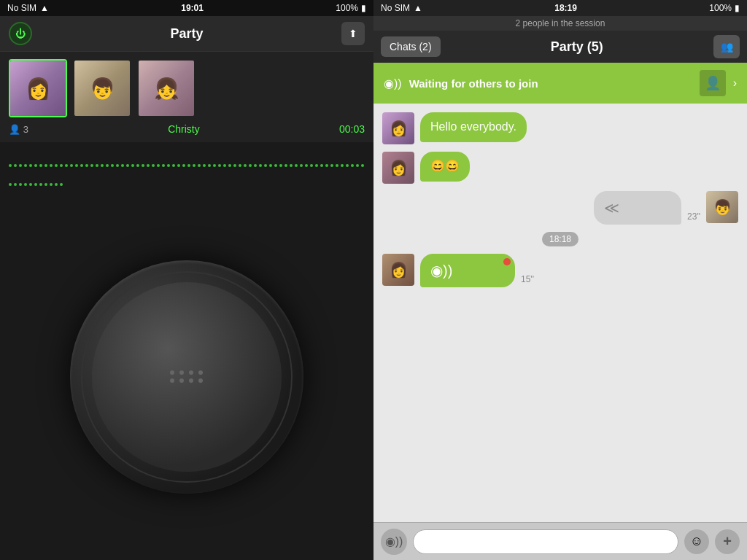 The width and height of the screenshot is (747, 560). Describe the element at coordinates (727, 47) in the screenshot. I see `people-icon-button: 👥` at that location.